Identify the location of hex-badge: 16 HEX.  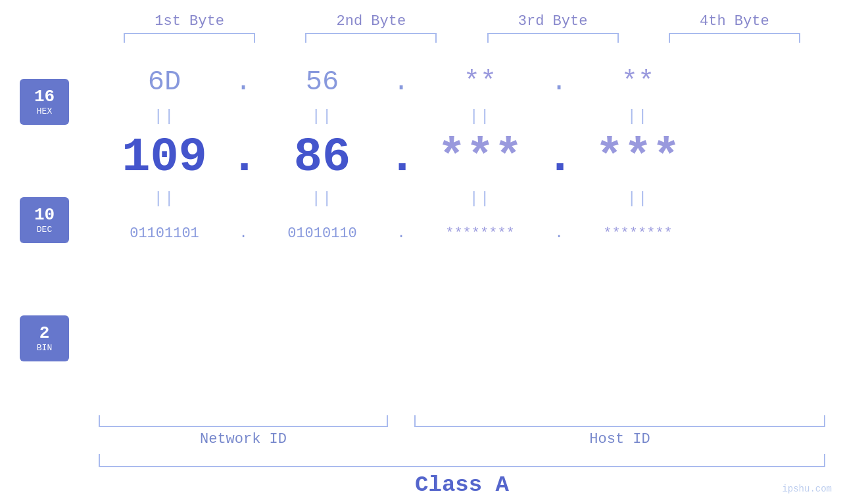
(45, 102).